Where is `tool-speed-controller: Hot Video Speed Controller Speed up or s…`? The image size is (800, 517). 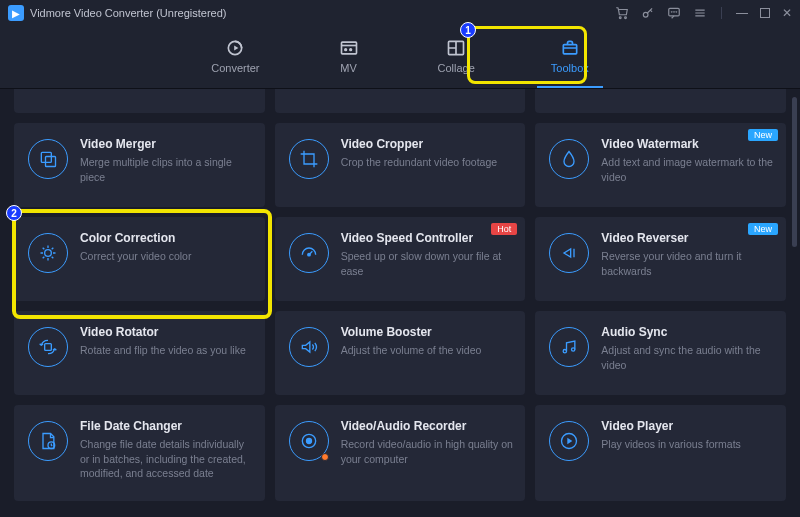 tool-speed-controller: Hot Video Speed Controller Speed up or s… is located at coordinates (400, 259).